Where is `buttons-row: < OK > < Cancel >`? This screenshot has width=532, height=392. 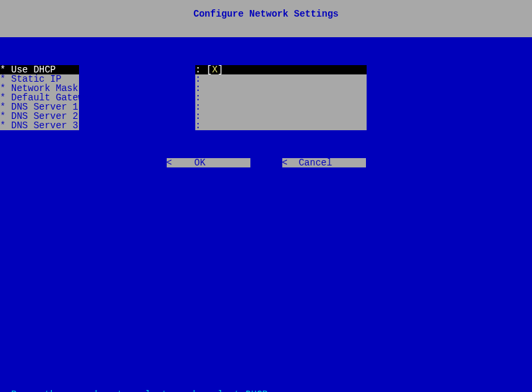 buttons-row: < OK > < Cancel > is located at coordinates (266, 163).